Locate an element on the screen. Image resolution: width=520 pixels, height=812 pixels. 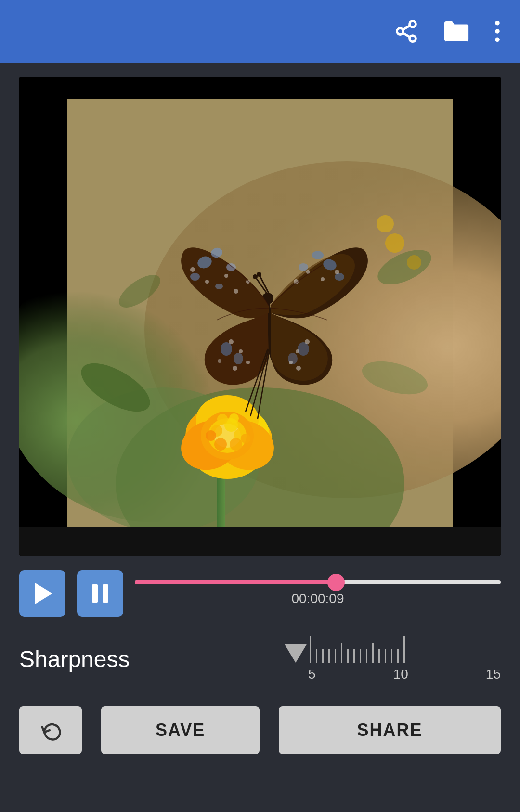
time-display: 00:00:09 is located at coordinates (318, 599).